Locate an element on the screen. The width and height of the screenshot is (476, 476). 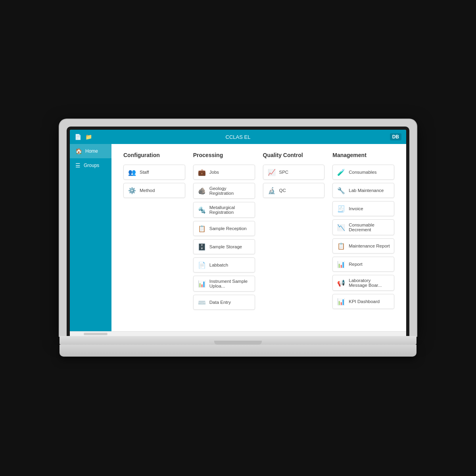
home-icon: 🏠 is located at coordinates (79, 151).